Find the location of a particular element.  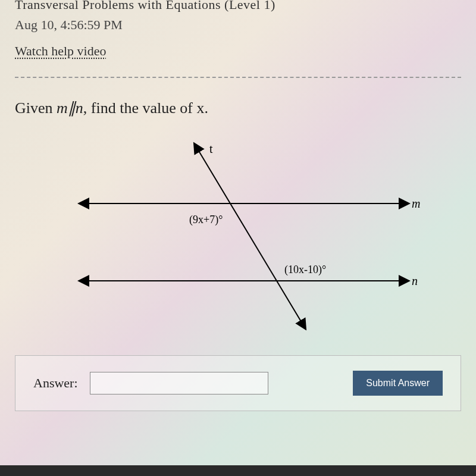

section-divider is located at coordinates (238, 77).